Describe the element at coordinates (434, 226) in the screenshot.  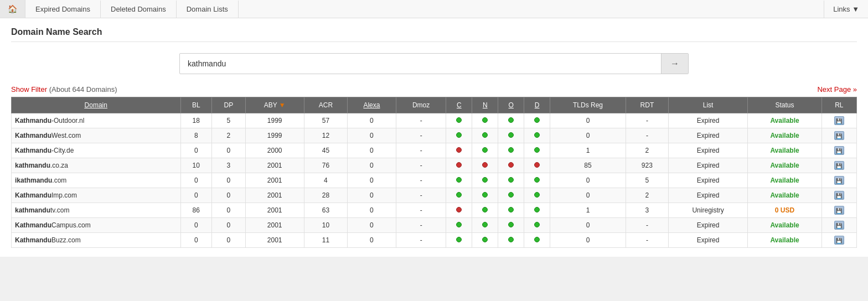
I see `table-row: KathmanduCampus.com 0 0 2001 10 0 - 0 - …` at that location.